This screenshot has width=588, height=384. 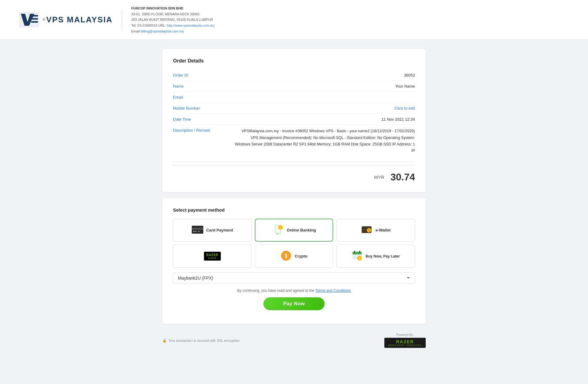 I want to click on bank-select-wrapper: Maybank2U (FPX)CIMB Clicks (FPX)Public B…, so click(x=294, y=278).